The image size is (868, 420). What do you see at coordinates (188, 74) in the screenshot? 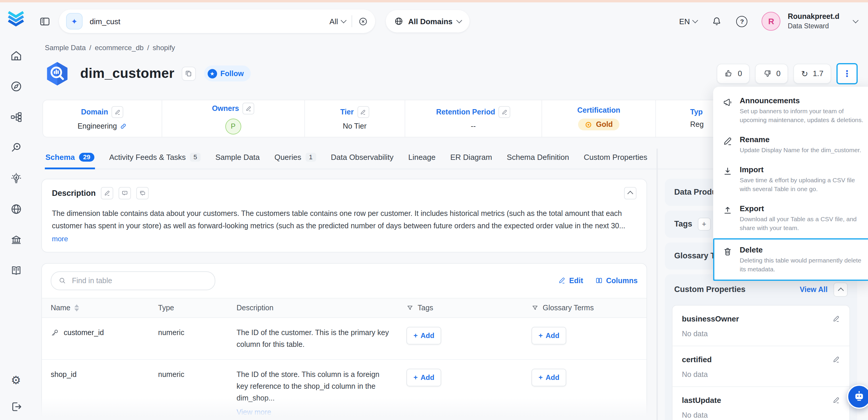
I see `copy-name-button` at bounding box center [188, 74].